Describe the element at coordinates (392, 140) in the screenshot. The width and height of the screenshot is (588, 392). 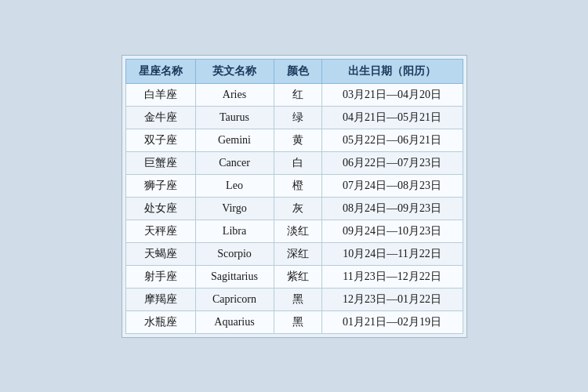
I see `cell-date: 05月22日—06月21日` at that location.